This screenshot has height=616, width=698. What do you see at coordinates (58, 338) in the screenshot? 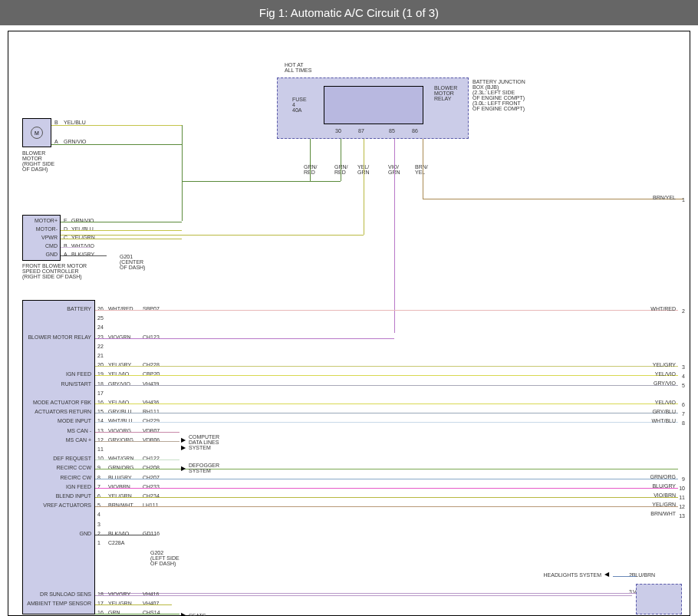
I see `pin-name: BLOWER MOTOR RELAY` at bounding box center [58, 338].